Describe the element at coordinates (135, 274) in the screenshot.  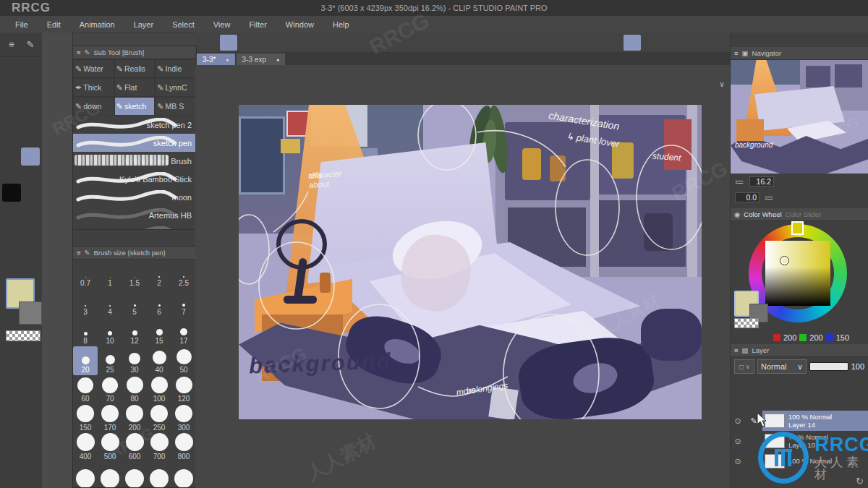
I see `brush-size-cell: 1.5` at that location.